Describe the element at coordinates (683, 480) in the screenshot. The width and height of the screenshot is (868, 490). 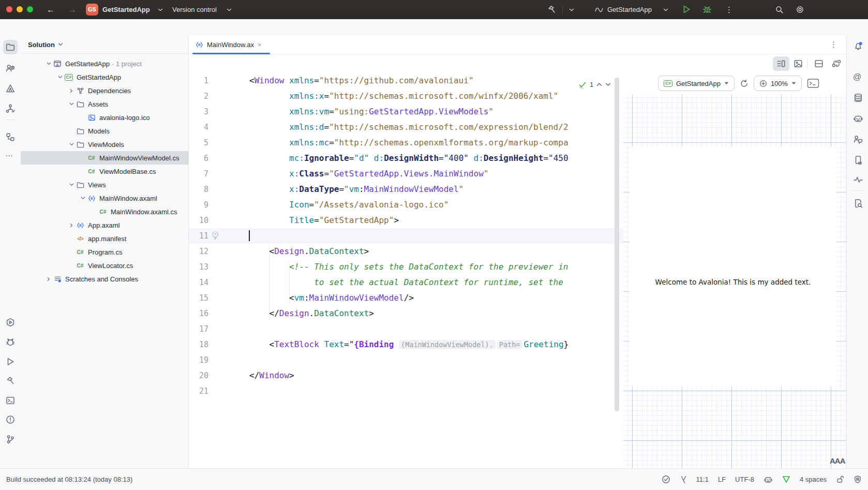
I see `highlighting-mode-icon` at that location.